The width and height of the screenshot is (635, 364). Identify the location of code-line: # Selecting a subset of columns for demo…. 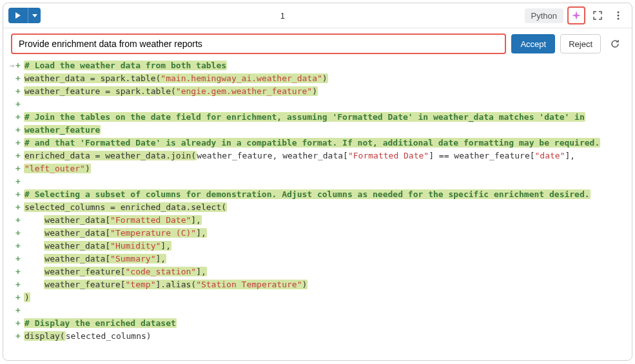
(327, 195).